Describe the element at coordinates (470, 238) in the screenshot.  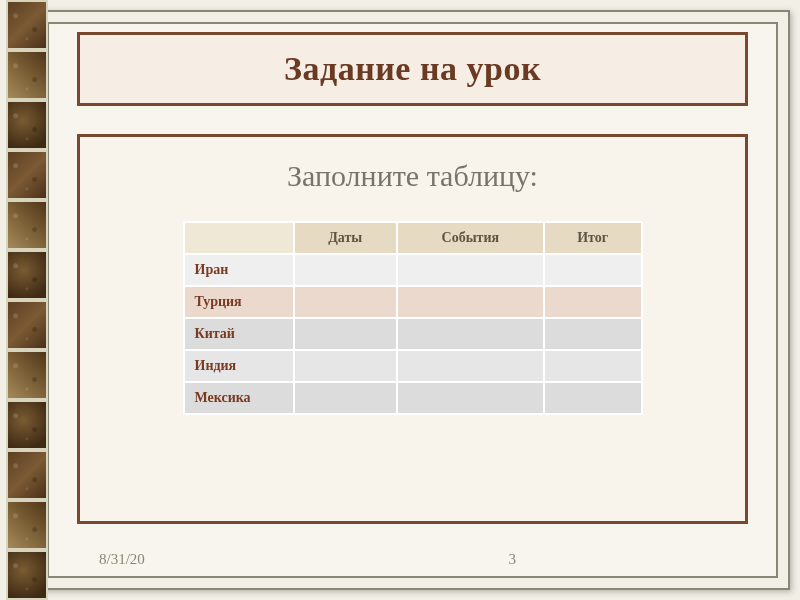
I see `table-header-cell: События` at that location.